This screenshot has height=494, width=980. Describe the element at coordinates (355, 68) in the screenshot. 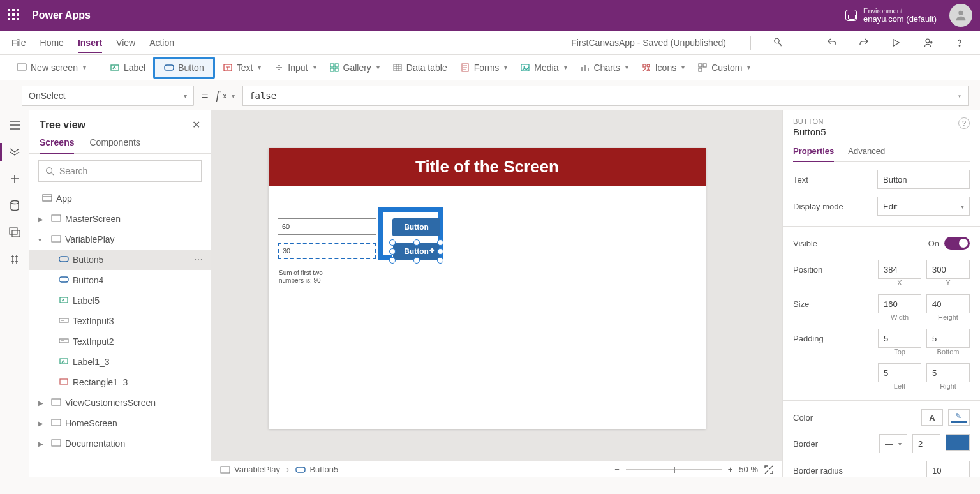

I see `gallery-button: Gallery▾` at that location.